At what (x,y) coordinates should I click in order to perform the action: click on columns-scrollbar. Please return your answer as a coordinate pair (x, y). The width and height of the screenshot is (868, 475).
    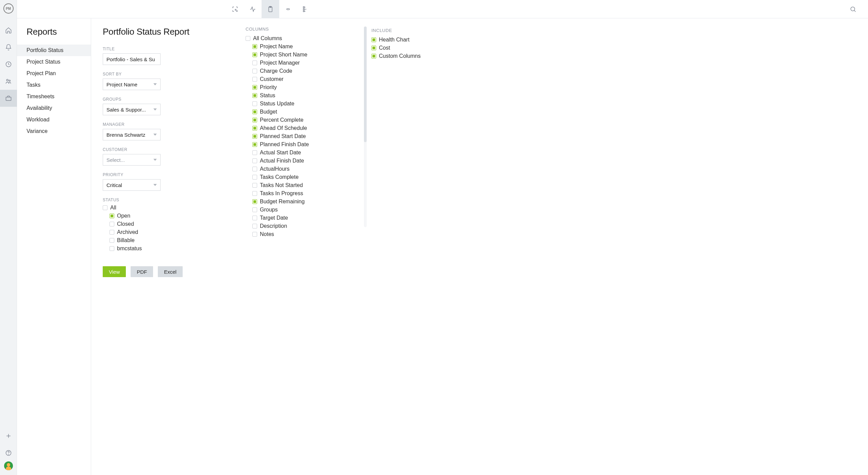
    Looking at the image, I should click on (365, 127).